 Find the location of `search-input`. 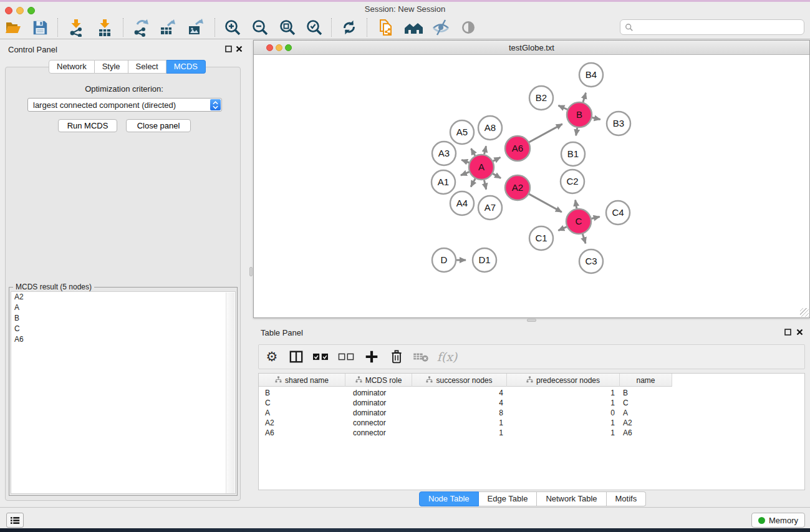

search-input is located at coordinates (718, 27).